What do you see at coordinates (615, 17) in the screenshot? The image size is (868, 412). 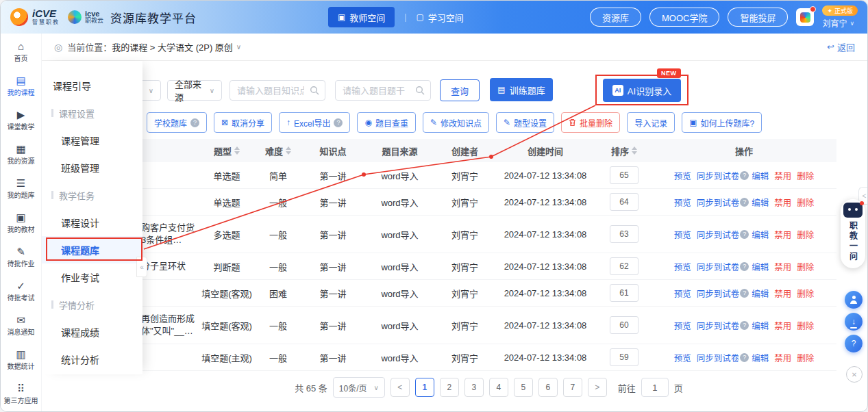 I see `resource-library-button: 资源库` at bounding box center [615, 17].